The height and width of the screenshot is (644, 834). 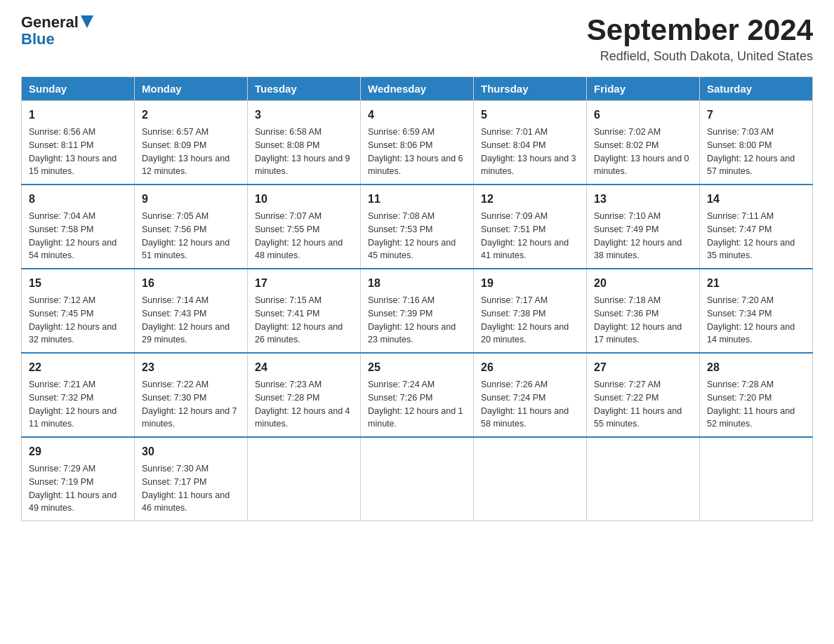 I want to click on day-info: Sunrise: 6:56 AMSunset: 8:11 PMDaylight:…, so click(x=73, y=152).